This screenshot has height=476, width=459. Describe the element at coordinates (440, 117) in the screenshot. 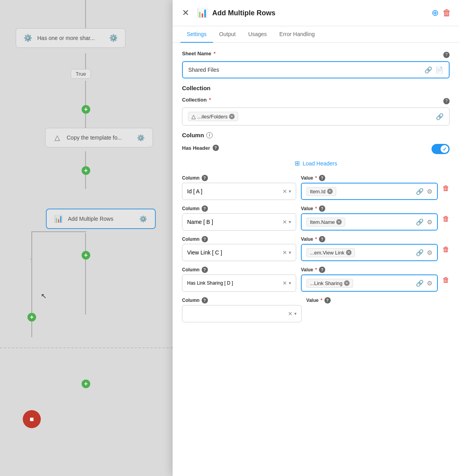

I see `link-icon-collection: 🔗` at that location.